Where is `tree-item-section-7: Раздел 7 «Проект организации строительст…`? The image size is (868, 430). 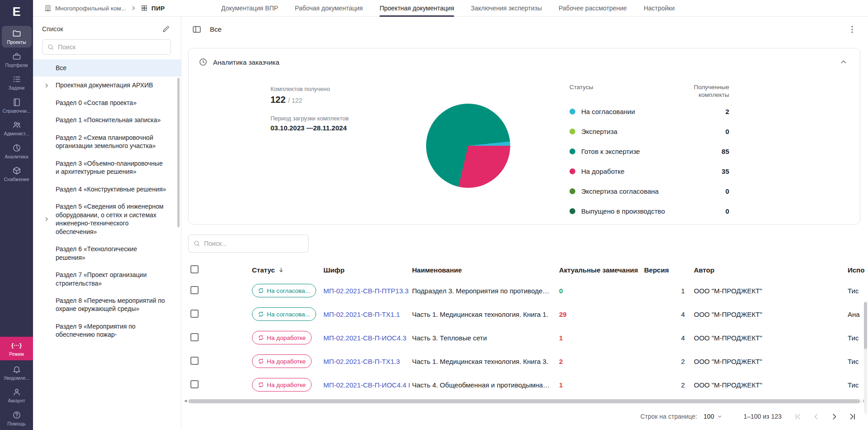
tree-item-section-7: Раздел 7 «Проект организации строительст… is located at coordinates (107, 279).